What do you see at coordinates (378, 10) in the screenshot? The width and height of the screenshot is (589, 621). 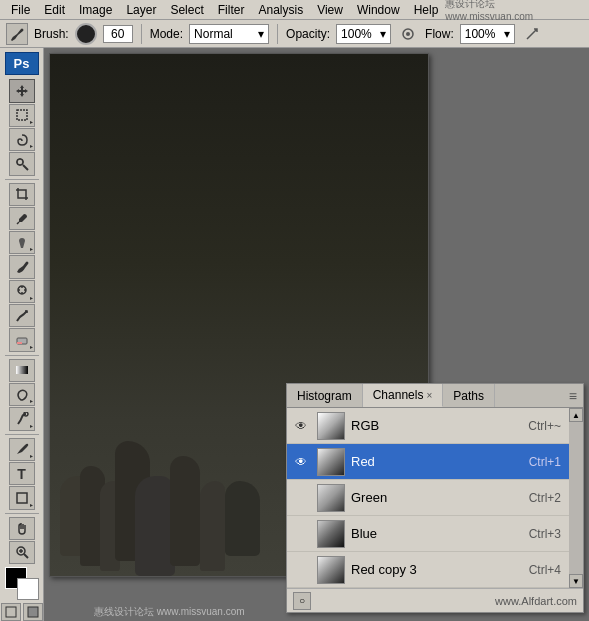 I see `menu-window: Window` at bounding box center [378, 10].